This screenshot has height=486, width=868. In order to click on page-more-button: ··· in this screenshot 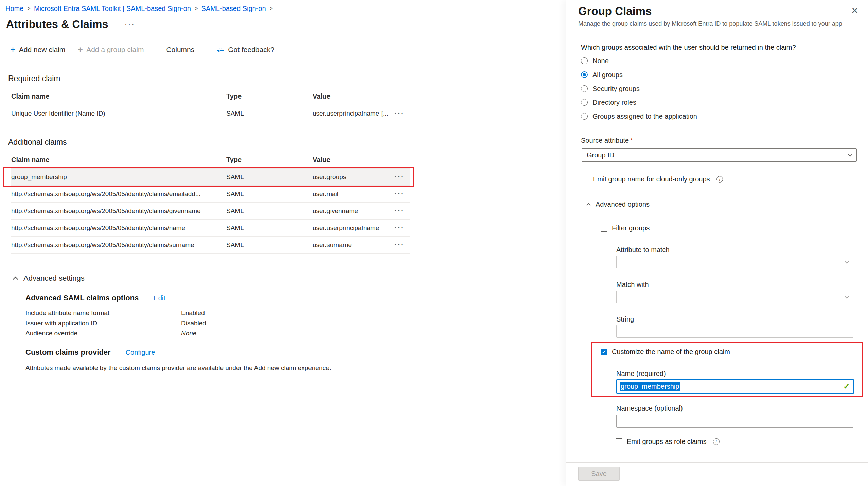, I will do `click(130, 24)`.